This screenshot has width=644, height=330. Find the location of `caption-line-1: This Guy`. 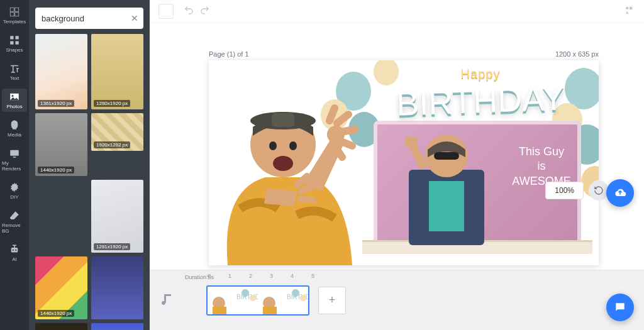

caption-line-1: This Guy is located at coordinates (541, 152).